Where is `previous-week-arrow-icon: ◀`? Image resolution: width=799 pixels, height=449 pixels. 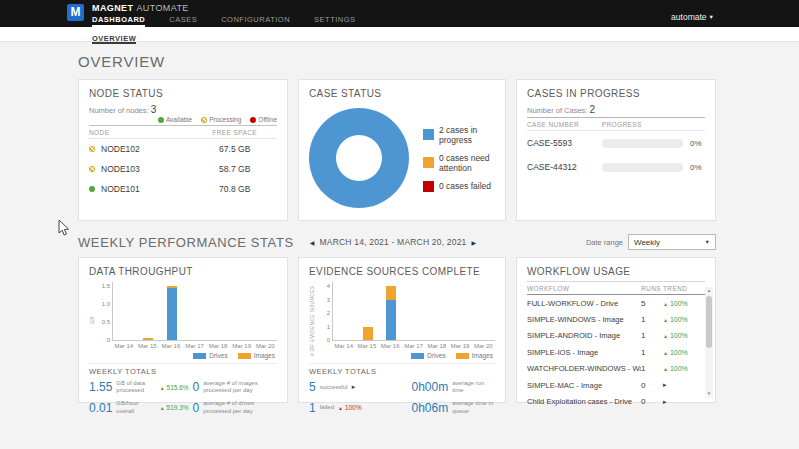 previous-week-arrow-icon: ◀ is located at coordinates (312, 242).